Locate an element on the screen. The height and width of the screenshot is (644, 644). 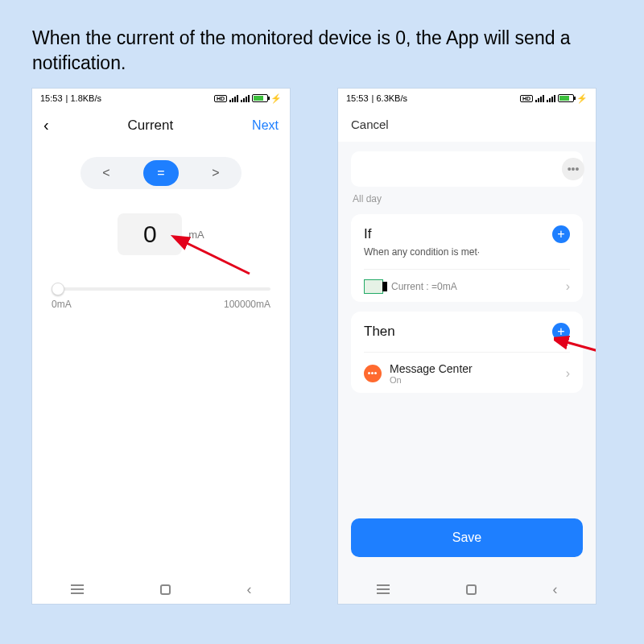
status-net: | 6.3KB/s is located at coordinates (390, 98).